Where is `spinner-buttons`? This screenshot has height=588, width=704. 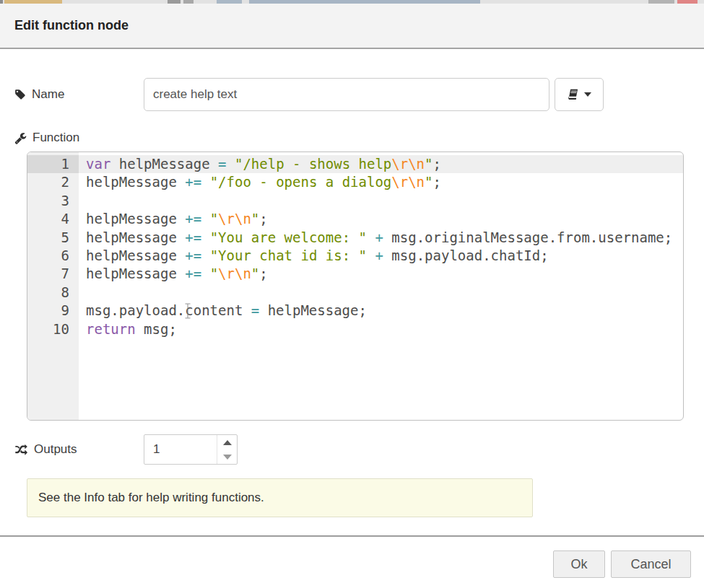
spinner-buttons is located at coordinates (227, 449).